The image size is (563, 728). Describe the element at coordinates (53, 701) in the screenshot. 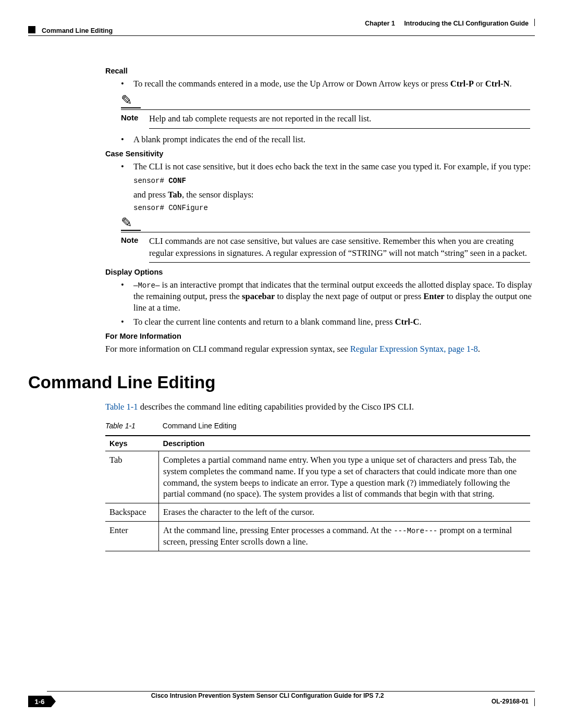

I see `page-number-arrow-icon` at that location.